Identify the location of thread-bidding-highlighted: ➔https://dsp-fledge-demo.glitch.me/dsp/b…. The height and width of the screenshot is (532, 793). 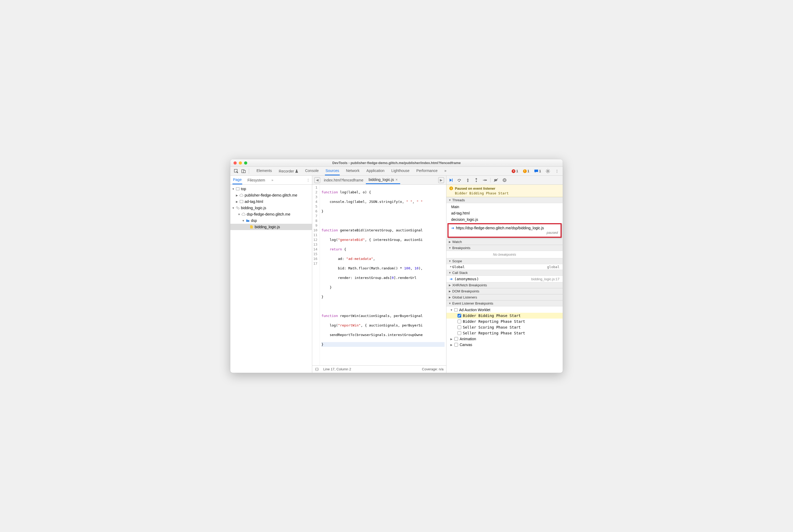
(505, 231).